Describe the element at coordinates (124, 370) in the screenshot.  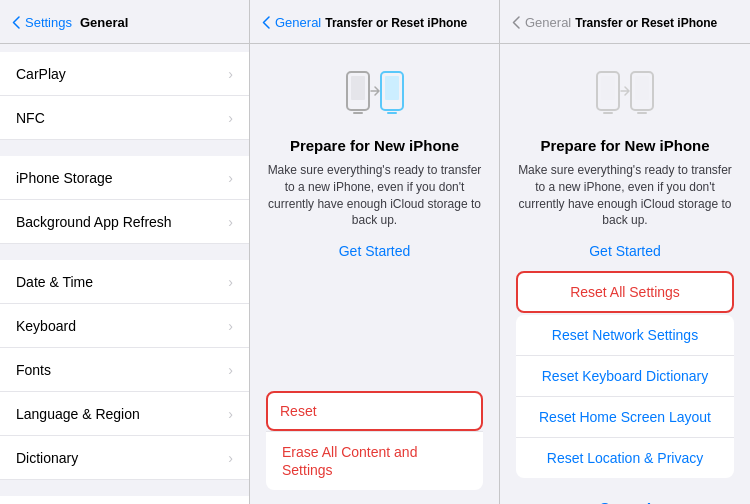
I see `left-section-settings: Date & Time › Keyboard › Fonts › Languag…` at that location.